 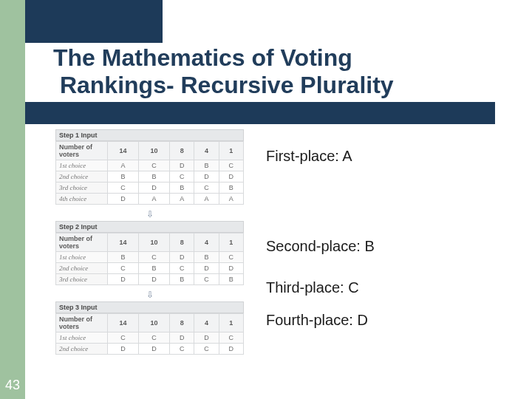 I want to click on table-row: 1st choice A C D B C, so click(x=150, y=166).